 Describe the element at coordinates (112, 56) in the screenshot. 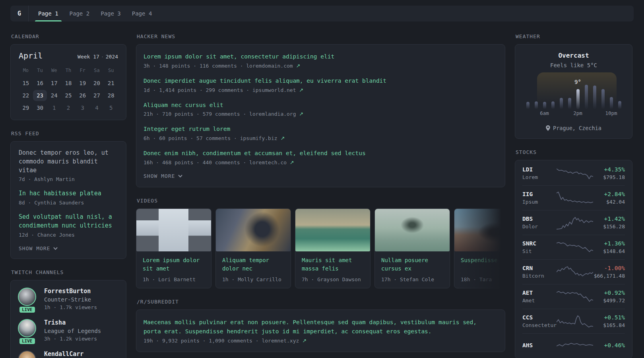

I see `calendar-year: 2024` at that location.